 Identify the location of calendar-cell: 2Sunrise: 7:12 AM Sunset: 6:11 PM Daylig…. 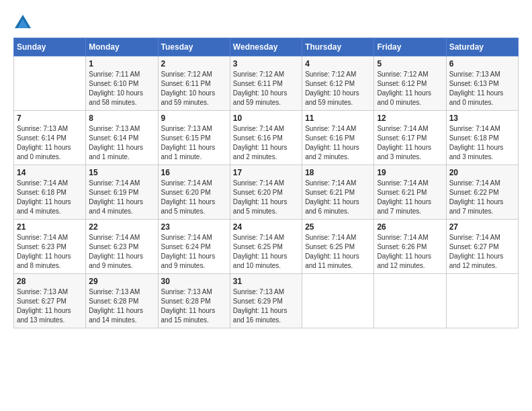
(193, 83).